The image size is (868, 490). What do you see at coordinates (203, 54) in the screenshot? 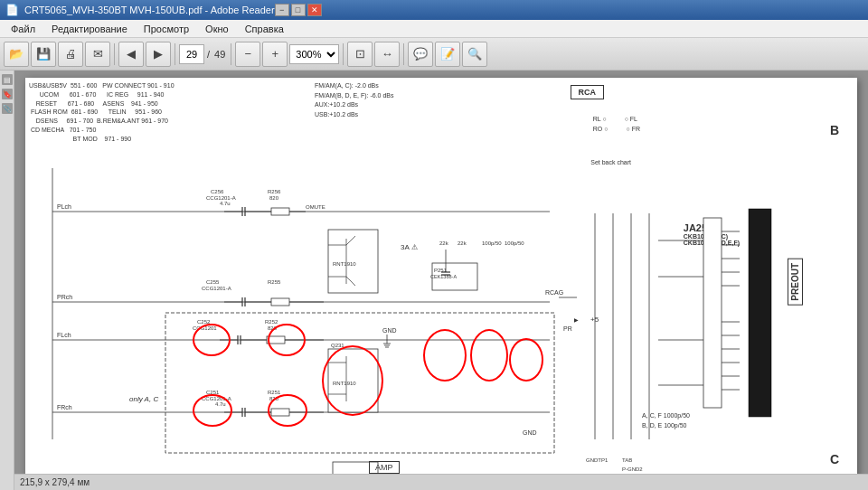
I see `page-nav: / 49` at bounding box center [203, 54].